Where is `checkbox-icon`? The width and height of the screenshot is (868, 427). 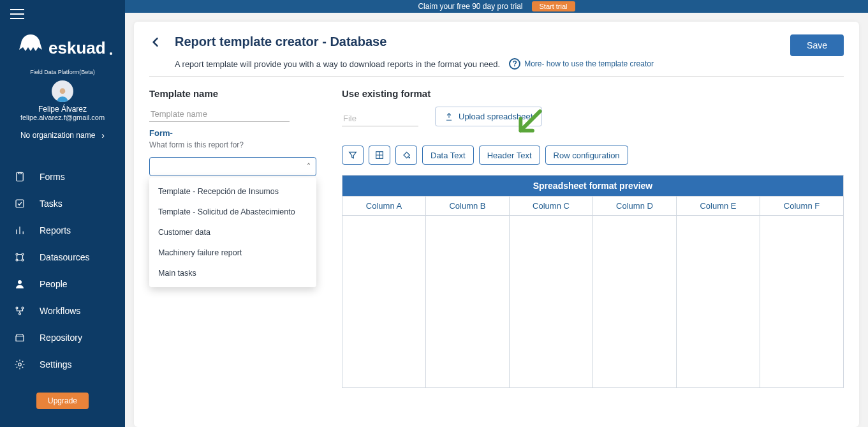 checkbox-icon is located at coordinates (20, 204).